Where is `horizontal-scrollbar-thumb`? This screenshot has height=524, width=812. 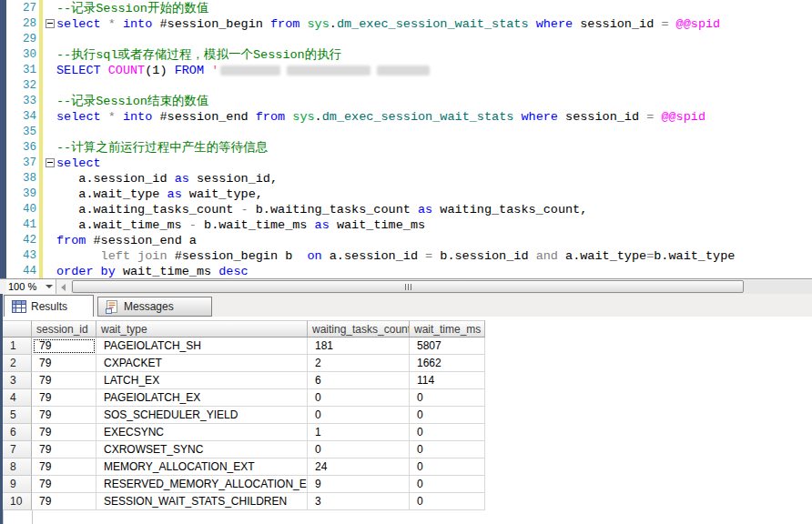
horizontal-scrollbar-thumb is located at coordinates (408, 287).